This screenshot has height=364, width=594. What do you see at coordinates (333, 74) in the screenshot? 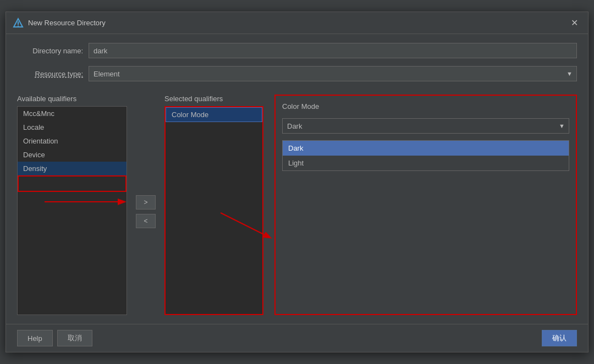
I see `resource-type-select-wrapper: Element Layout Drawable Menu Values ▼` at bounding box center [333, 74].